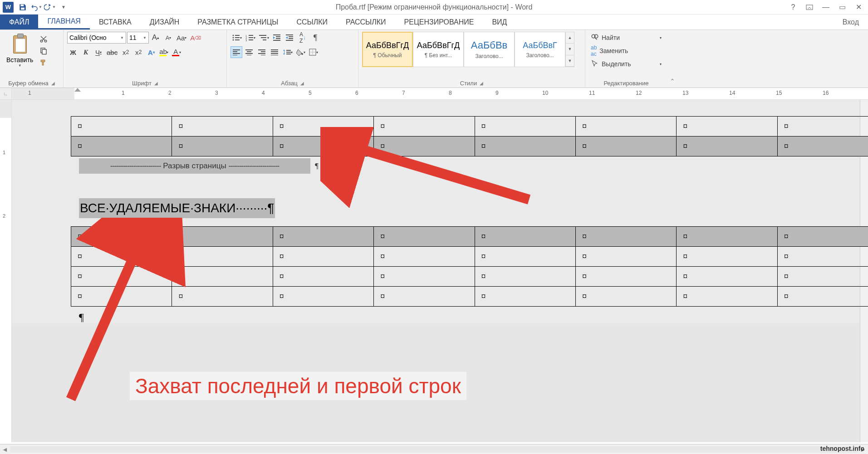 The width and height of the screenshot is (868, 454). I want to click on paste-button: Вставить ▼, so click(20, 50).